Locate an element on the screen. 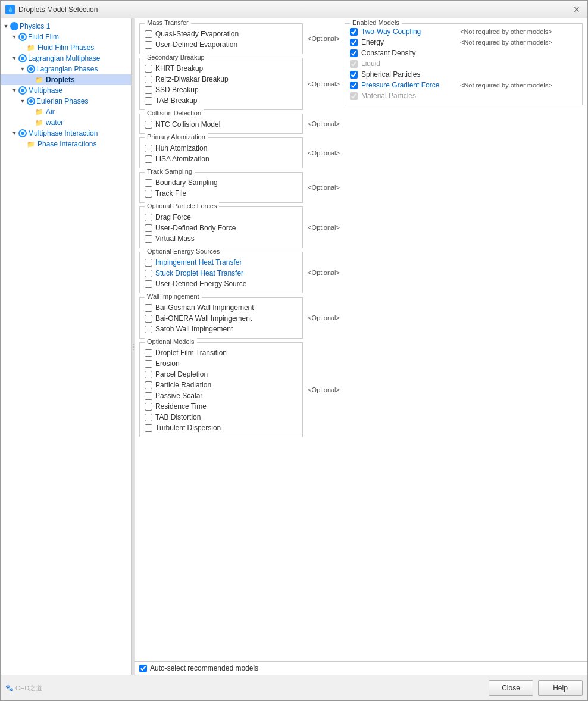 This screenshot has height=701, width=588. sidebar-item-physics1: ▼ Physics 1 is located at coordinates (65, 26).